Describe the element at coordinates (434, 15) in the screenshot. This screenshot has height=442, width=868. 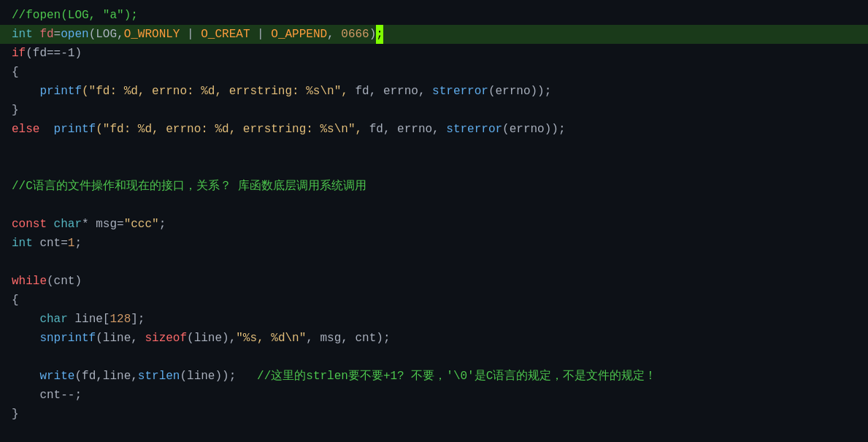
I see `code-line: //fopen(LOG, "a");` at that location.